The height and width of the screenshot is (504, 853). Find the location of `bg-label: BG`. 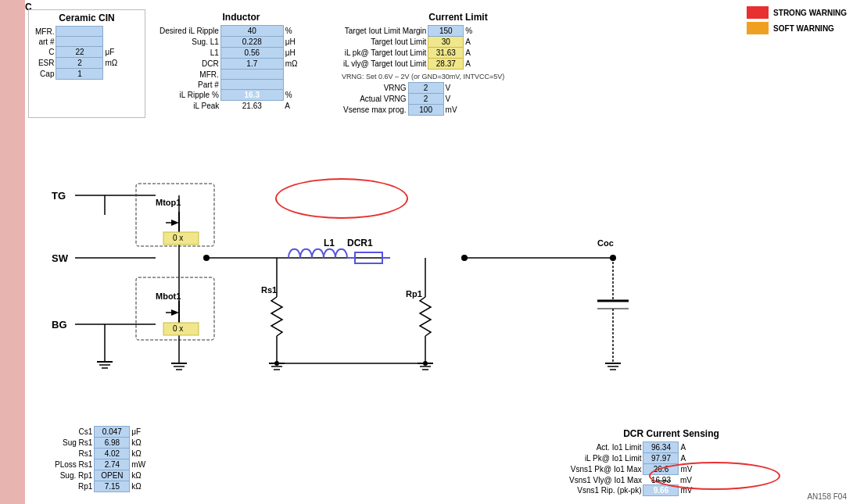

bg-label: BG is located at coordinates (59, 325).